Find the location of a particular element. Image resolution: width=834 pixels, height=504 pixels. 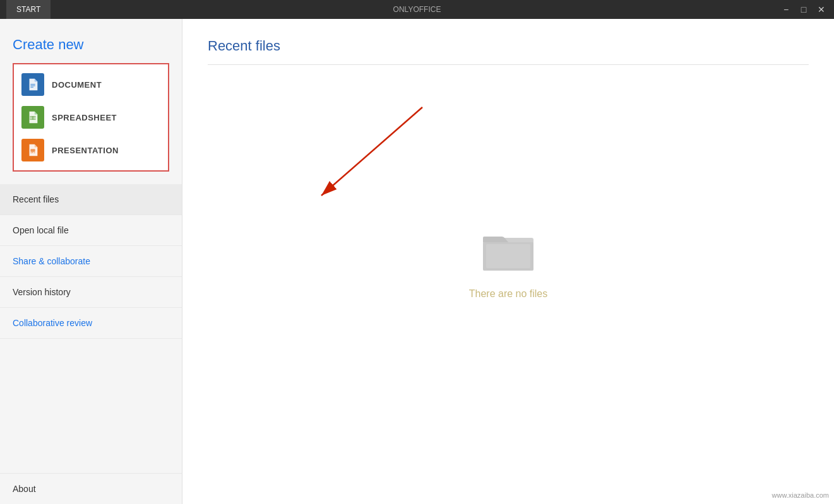

create-new-title: Create new is located at coordinates (91, 45).